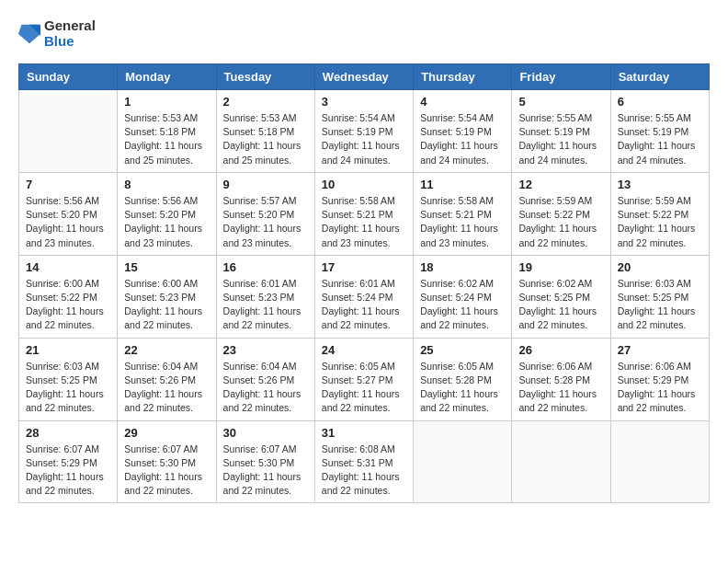 This screenshot has width=728, height=563. Describe the element at coordinates (463, 296) in the screenshot. I see `calendar-cell: 18Sunrise: 6:02 AM Sunset: 5:24 PM Dayli…` at that location.